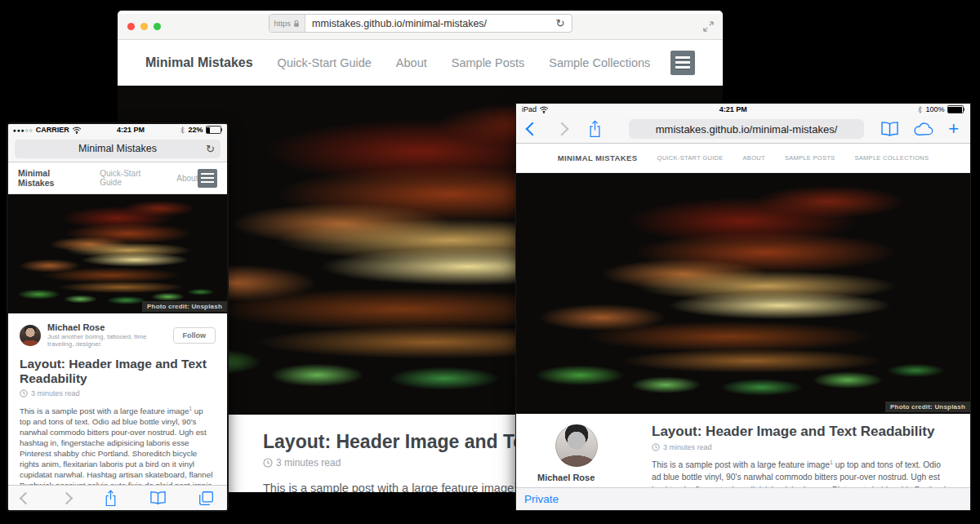 This screenshot has height=524, width=980. I want to click on carrier-label: CARRIER, so click(52, 130).